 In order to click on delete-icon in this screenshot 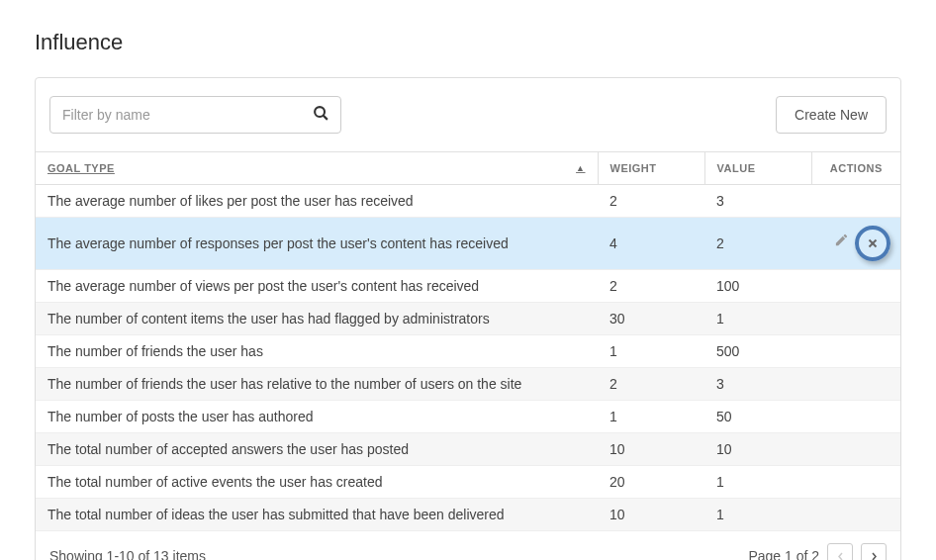, I will do `click(873, 243)`.